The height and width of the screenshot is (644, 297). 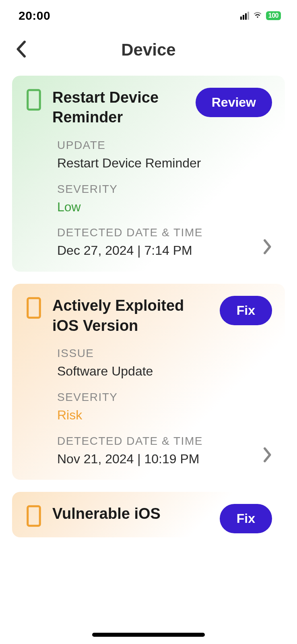 I want to click on field-update: UPDATE Restart Device Reminder, so click(x=165, y=155).